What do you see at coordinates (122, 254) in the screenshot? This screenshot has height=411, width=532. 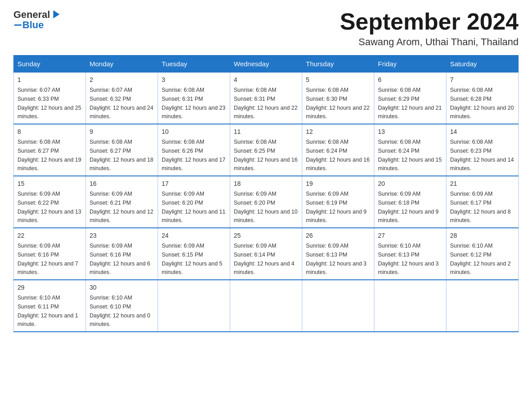 I see `calendar-cell: 23 Sunrise: 6:09 AM Sunset: 6:16 PM Dayl…` at bounding box center [122, 254].